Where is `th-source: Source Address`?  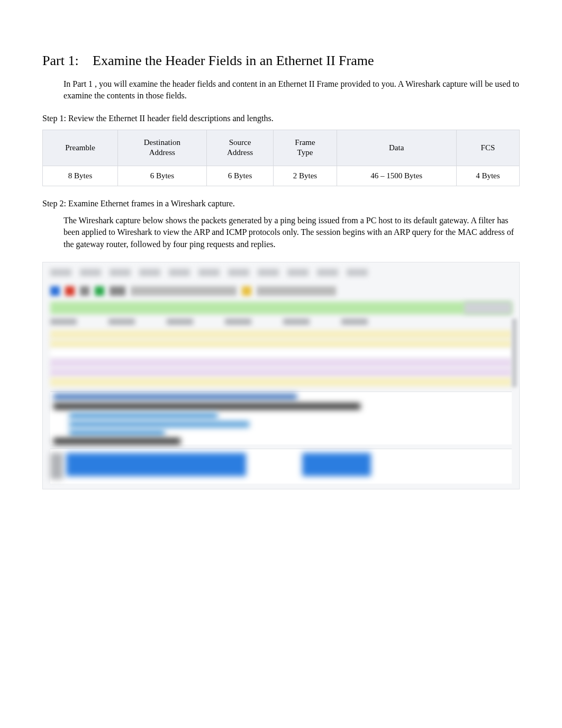
th-source: Source Address is located at coordinates (240, 148).